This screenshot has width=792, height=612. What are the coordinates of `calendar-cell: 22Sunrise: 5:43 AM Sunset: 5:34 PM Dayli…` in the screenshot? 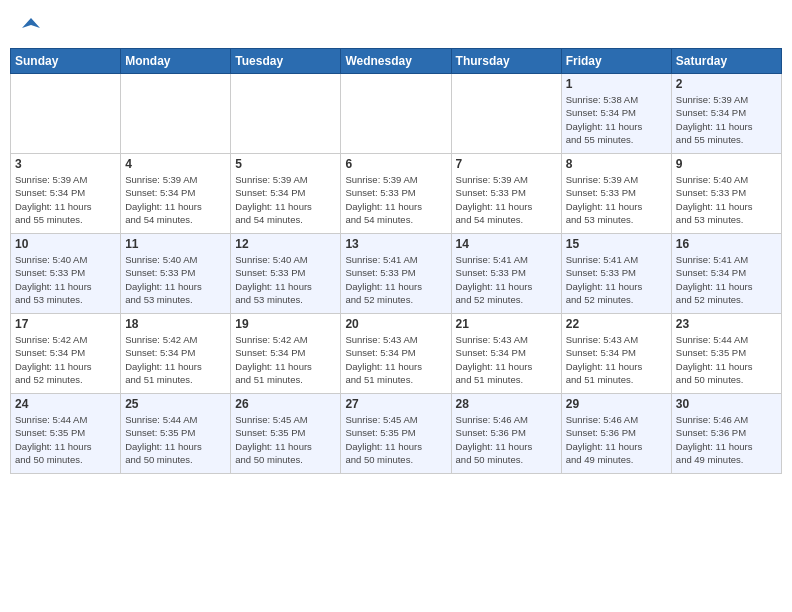 It's located at (616, 354).